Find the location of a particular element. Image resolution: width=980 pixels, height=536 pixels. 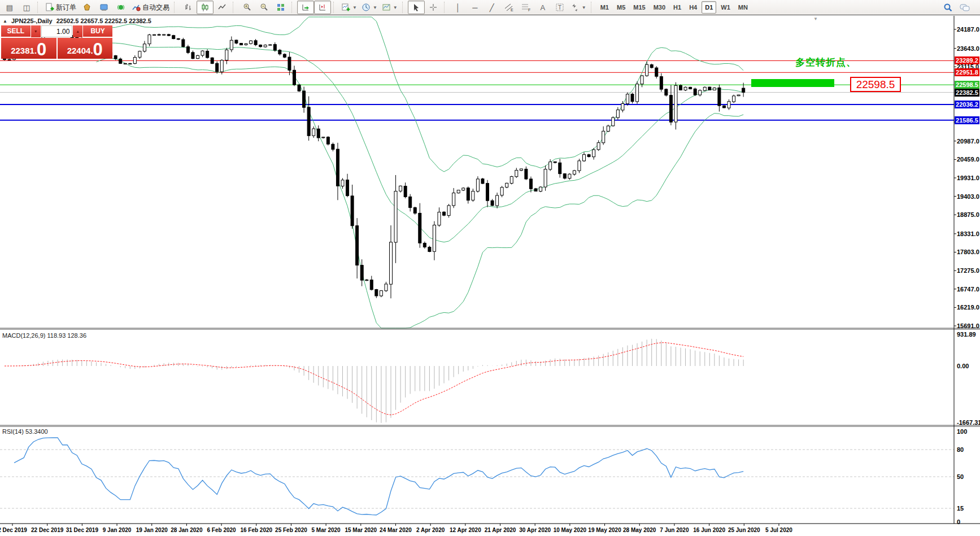

date-axis-label: 28 May 2020 is located at coordinates (639, 530).